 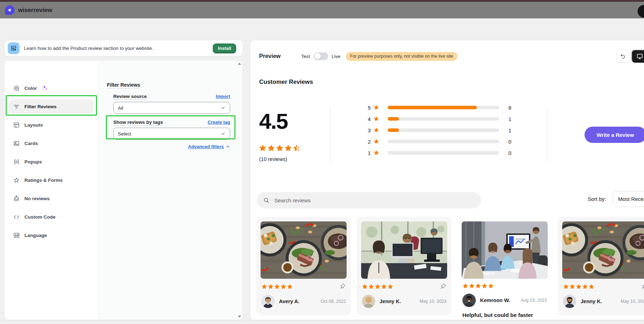 What do you see at coordinates (304, 266) in the screenshot?
I see `review-card: Avery A. Oct 08, 2022` at bounding box center [304, 266].